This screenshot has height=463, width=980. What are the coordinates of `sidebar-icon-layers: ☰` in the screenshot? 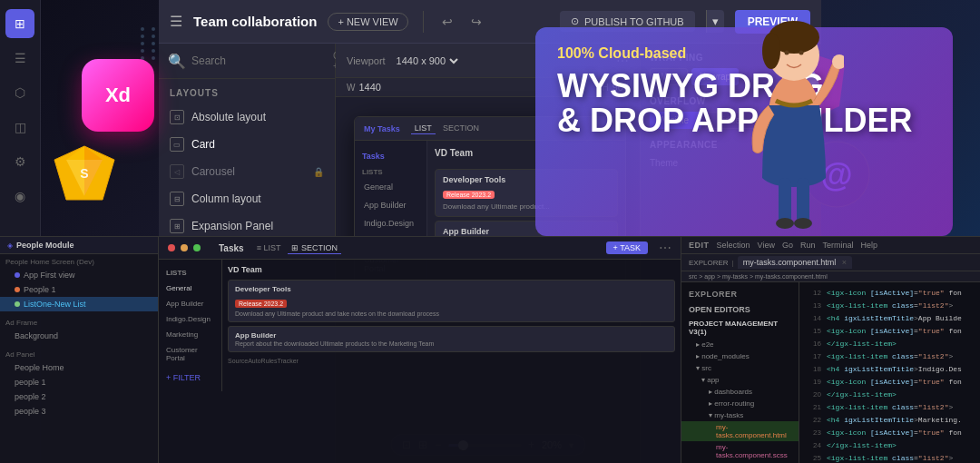 It's located at (20, 58).